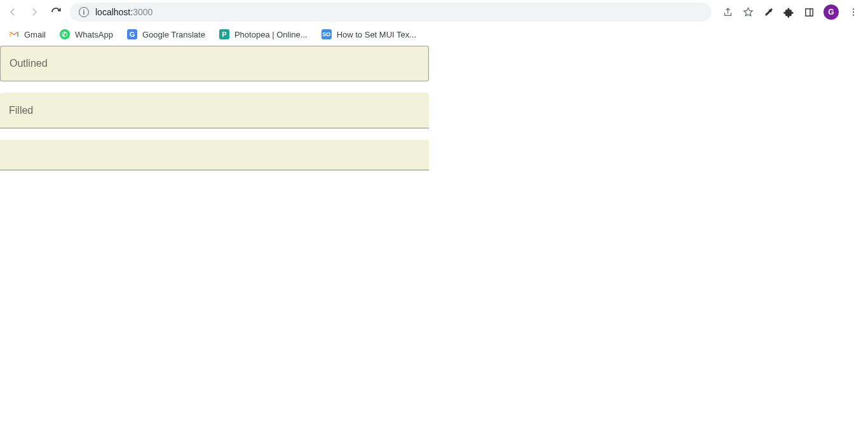 The width and height of the screenshot is (868, 443). Describe the element at coordinates (853, 12) in the screenshot. I see `kebab-menu-icon` at that location.